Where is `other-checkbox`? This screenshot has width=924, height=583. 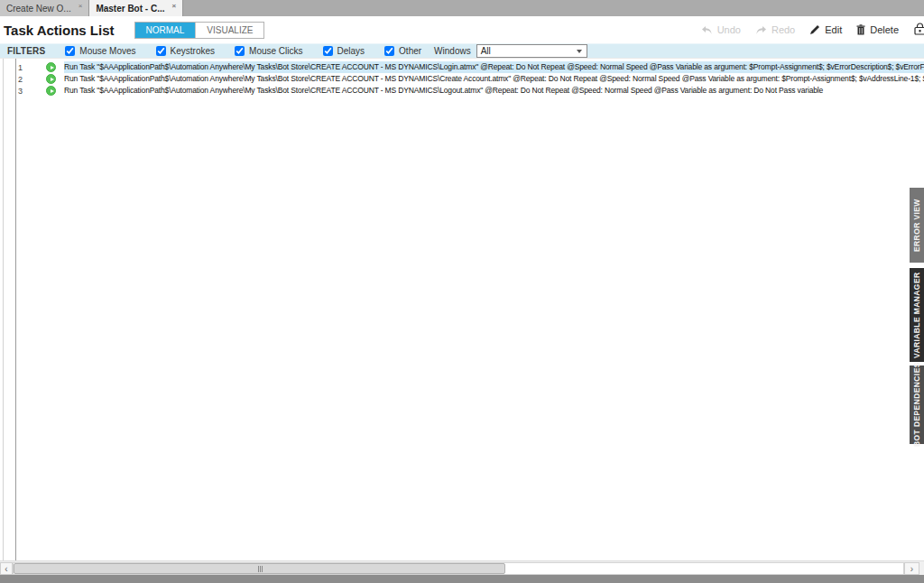 other-checkbox is located at coordinates (390, 51).